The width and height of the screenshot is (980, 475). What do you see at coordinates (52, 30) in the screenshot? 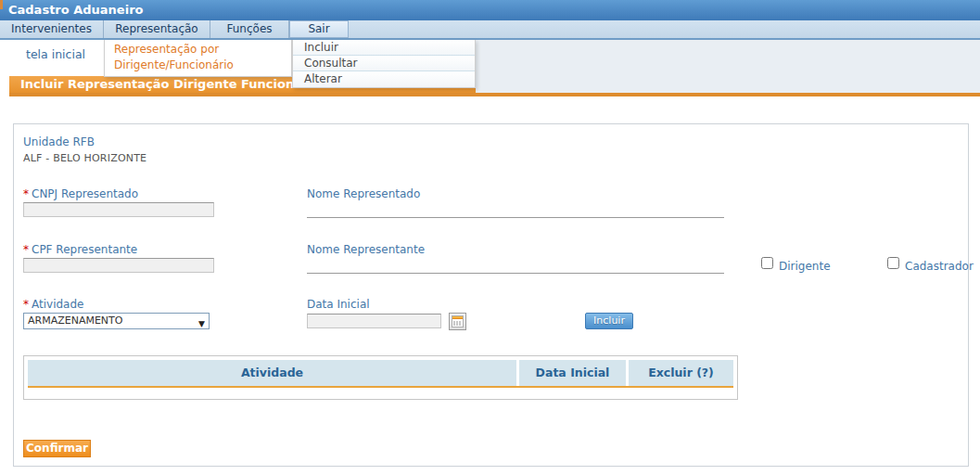
I see `menu-intervenientes: Intervenientes` at bounding box center [52, 30].